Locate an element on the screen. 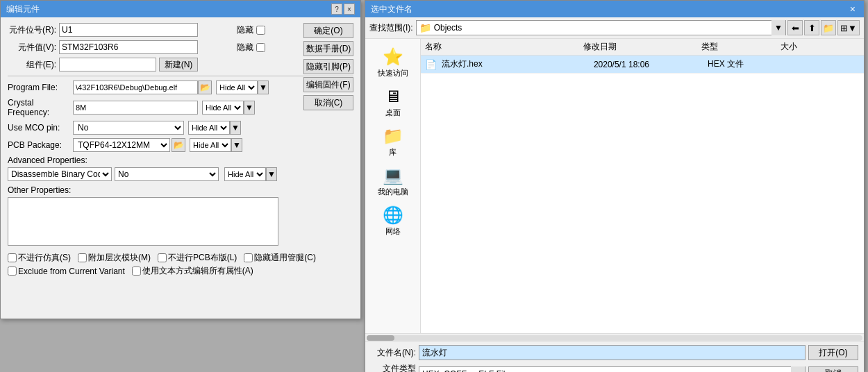 This screenshot has width=868, height=372. ok-button: 确定(O) is located at coordinates (328, 31).